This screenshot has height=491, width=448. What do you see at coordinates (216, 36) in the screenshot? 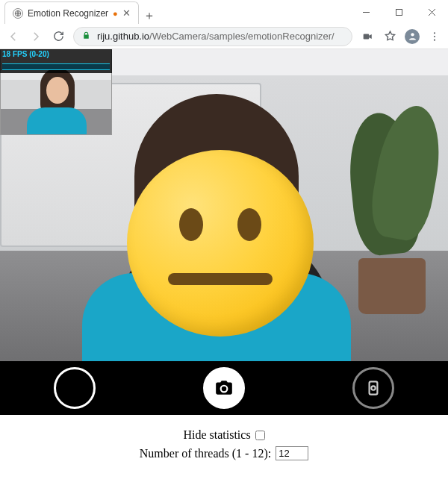
I see `url-text: riju.github.io/WebCamera/samples/emotion…` at bounding box center [216, 36].